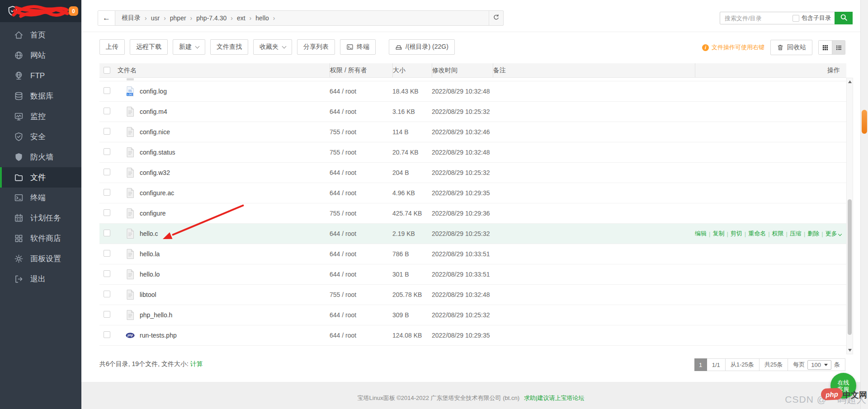  What do you see at coordinates (473, 173) in the screenshot?
I see `table-row: config.w32644 / root204 B2022/08/29 10:2…` at bounding box center [473, 173].